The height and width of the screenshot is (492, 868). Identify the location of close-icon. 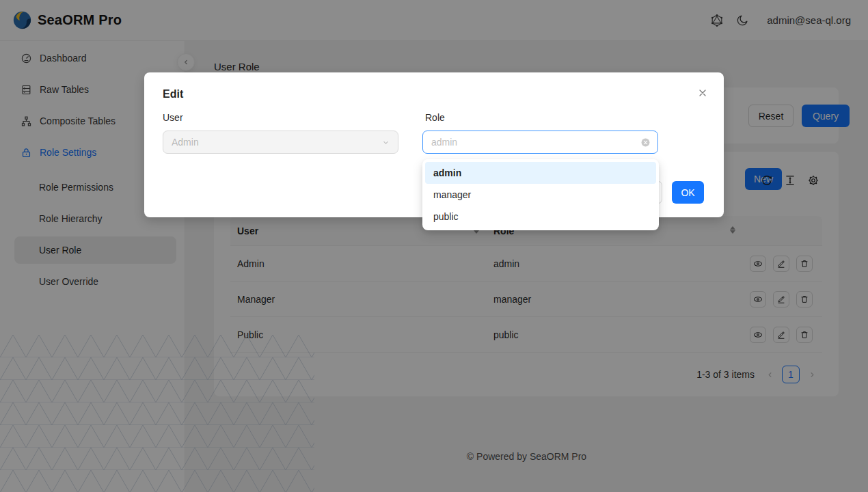
(703, 93).